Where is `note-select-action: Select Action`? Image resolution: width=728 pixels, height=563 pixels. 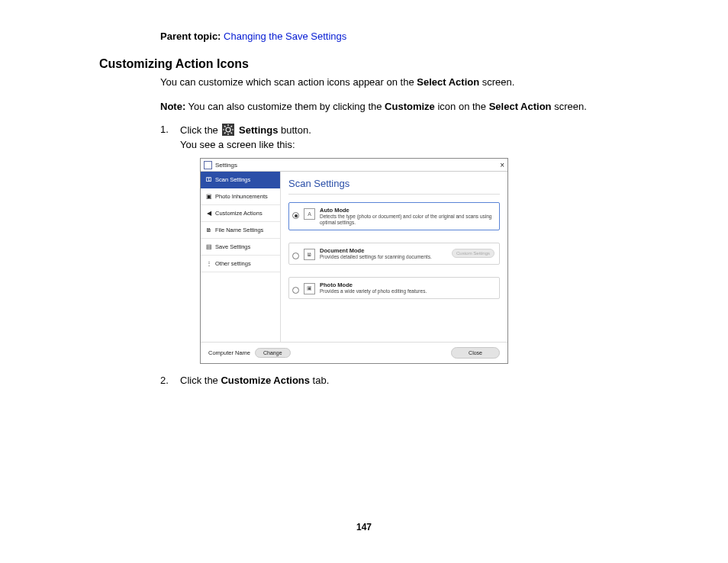
note-select-action: Select Action is located at coordinates (520, 107).